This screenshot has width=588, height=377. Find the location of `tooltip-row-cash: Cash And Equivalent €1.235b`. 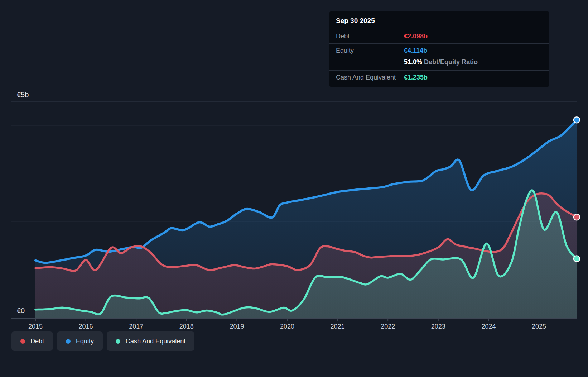

tooltip-row-cash: Cash And Equivalent €1.235b is located at coordinates (439, 77).